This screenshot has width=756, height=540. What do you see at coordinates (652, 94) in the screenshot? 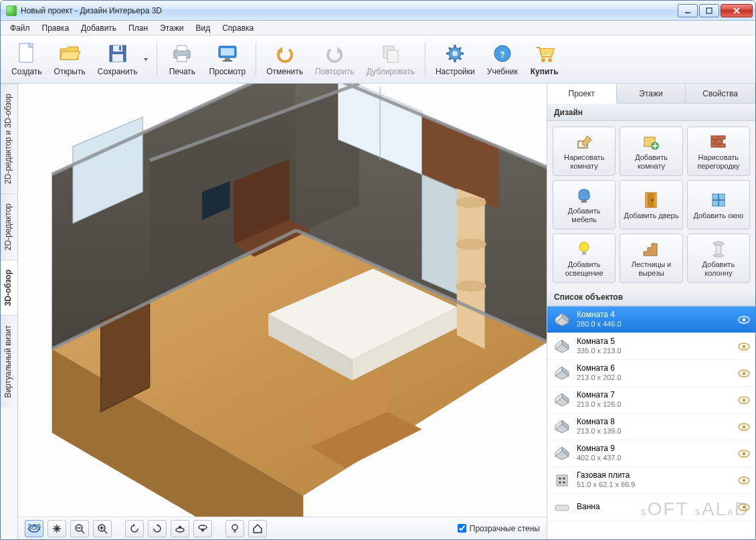
I see `tab-floors: Этажи` at bounding box center [652, 94].